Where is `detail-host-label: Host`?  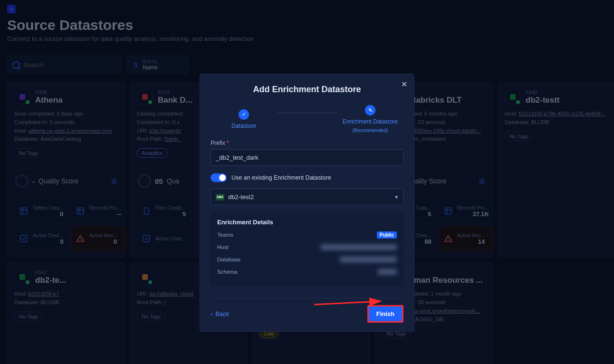
detail-host-label: Host is located at coordinates (223, 247).